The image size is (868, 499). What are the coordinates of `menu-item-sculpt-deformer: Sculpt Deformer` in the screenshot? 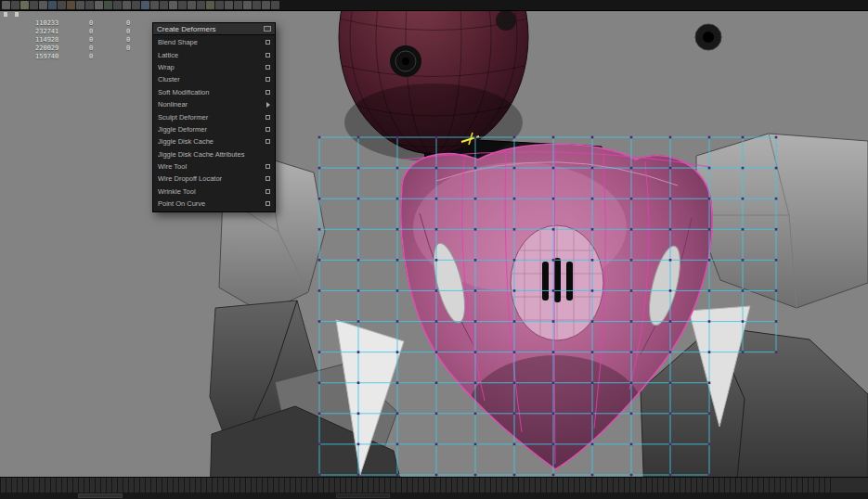 It's located at (214, 117).